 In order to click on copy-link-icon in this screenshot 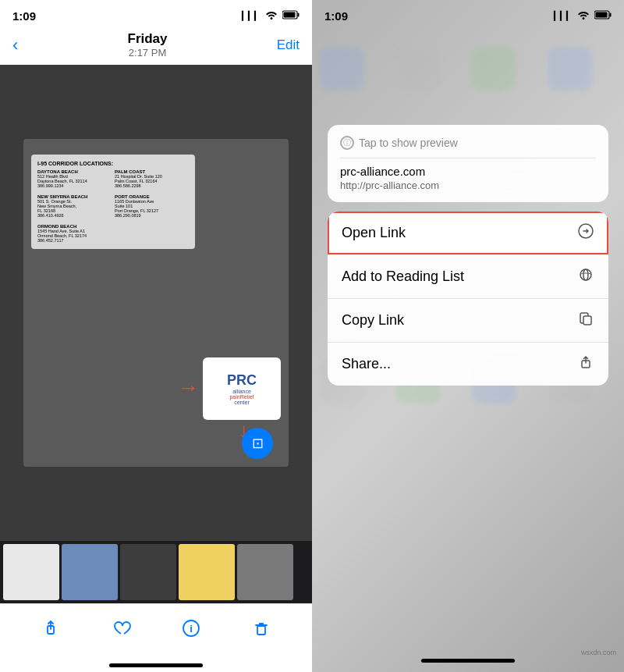, I will do `click(586, 320)`.